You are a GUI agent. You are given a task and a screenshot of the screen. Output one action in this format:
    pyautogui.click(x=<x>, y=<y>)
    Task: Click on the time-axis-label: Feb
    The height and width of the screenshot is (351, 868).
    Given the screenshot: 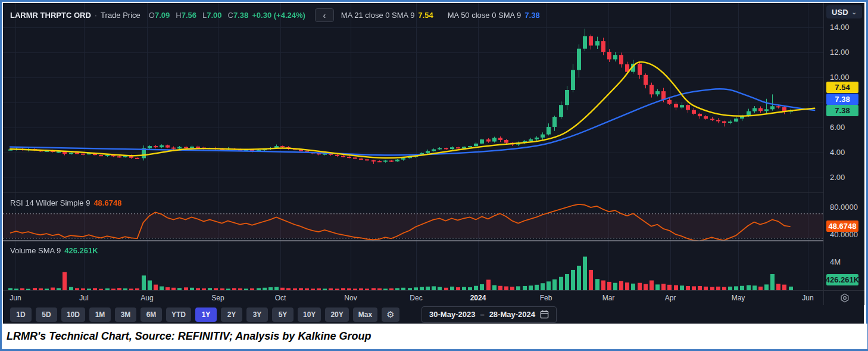 What is the action you would take?
    pyautogui.click(x=547, y=298)
    